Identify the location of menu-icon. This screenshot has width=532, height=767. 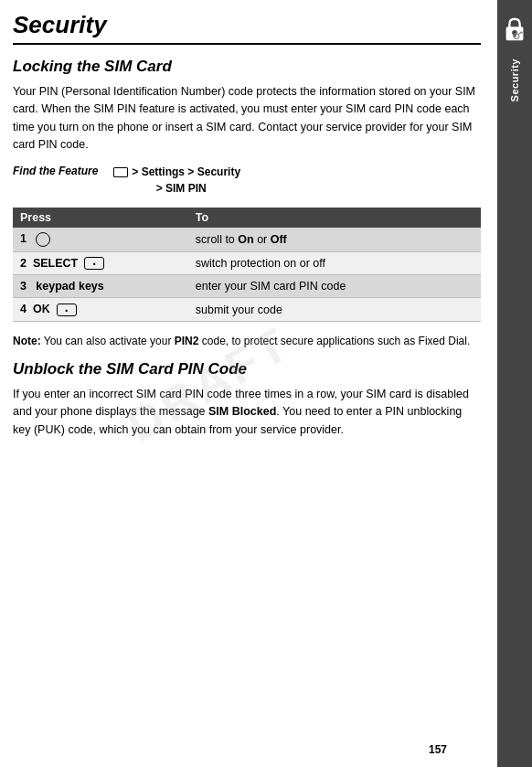
(121, 172).